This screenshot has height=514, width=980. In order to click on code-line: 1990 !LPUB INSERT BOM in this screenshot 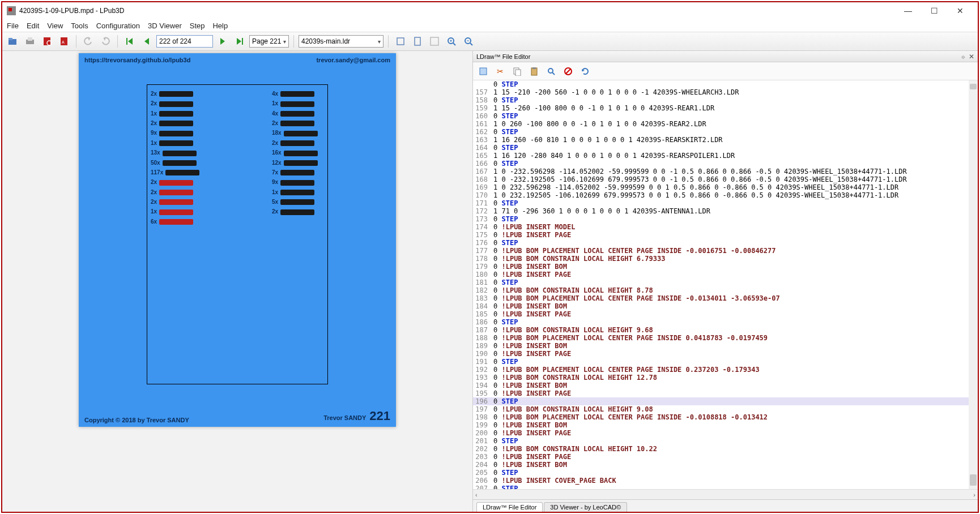, I will do `click(725, 425)`.